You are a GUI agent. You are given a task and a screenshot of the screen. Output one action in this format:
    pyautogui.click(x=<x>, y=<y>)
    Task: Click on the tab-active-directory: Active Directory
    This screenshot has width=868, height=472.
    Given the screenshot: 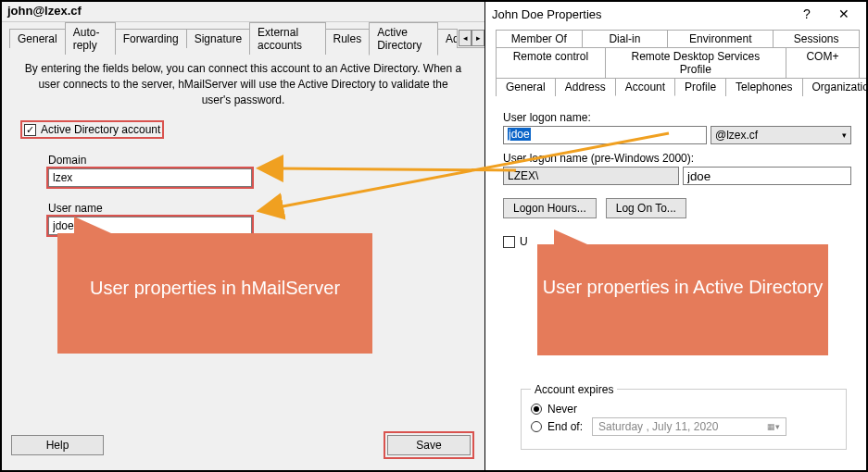 What is the action you would take?
    pyautogui.click(x=404, y=39)
    